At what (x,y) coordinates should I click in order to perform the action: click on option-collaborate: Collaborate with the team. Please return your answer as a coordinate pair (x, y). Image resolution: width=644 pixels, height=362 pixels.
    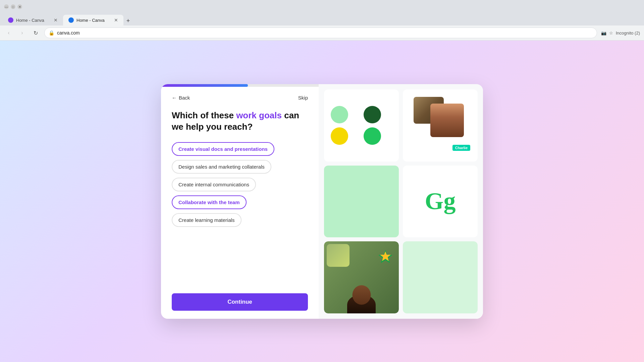
    Looking at the image, I should click on (209, 202).